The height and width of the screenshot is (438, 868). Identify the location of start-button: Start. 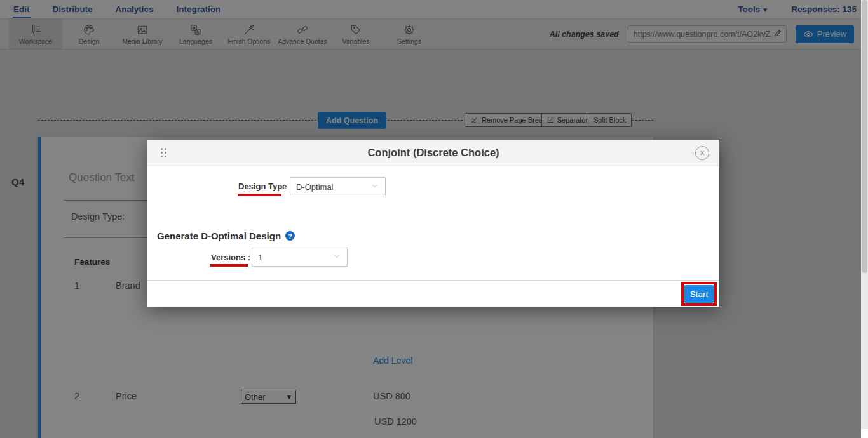
(699, 294).